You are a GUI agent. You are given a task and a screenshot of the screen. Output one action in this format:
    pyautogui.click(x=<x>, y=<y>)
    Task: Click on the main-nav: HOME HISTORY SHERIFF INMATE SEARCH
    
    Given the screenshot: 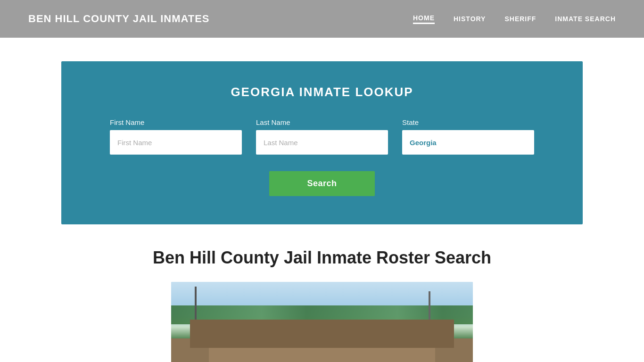 What is the action you would take?
    pyautogui.click(x=514, y=19)
    